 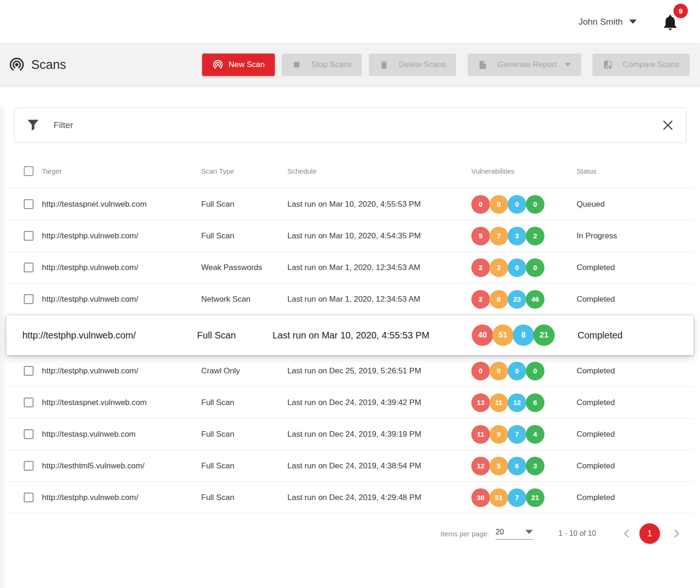 I want to click on column-header-schedule: Schedule, so click(x=379, y=171).